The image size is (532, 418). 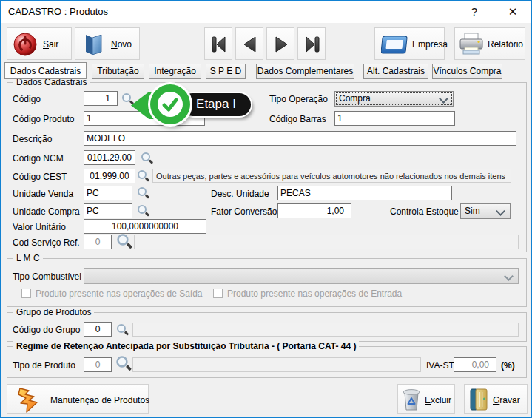 What do you see at coordinates (46, 71) in the screenshot?
I see `tab-dados-cadastrais: Dados Cadastrais` at bounding box center [46, 71].